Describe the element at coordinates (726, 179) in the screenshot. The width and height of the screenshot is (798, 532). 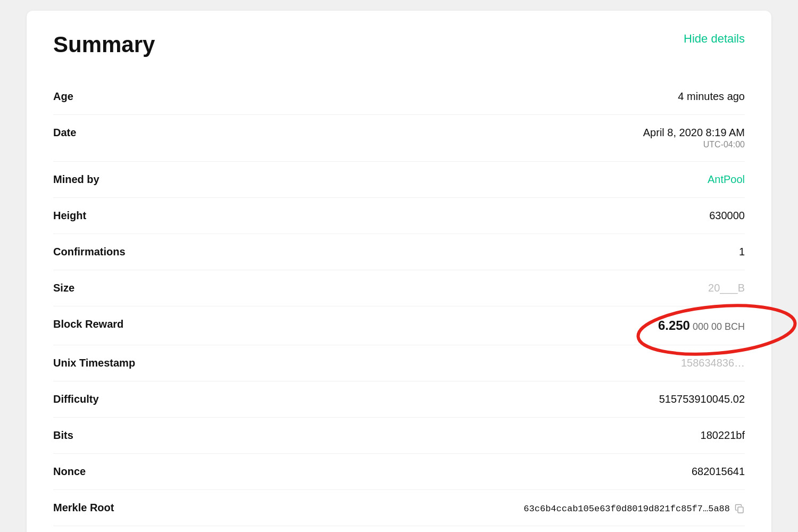
I see `mined-by-link: AntPool` at that location.